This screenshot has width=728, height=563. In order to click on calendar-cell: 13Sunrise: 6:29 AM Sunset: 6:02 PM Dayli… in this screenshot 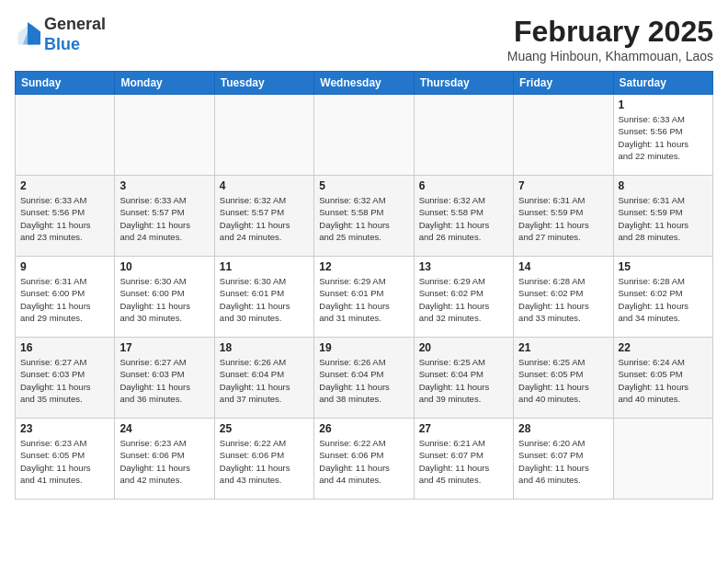, I will do `click(463, 297)`.